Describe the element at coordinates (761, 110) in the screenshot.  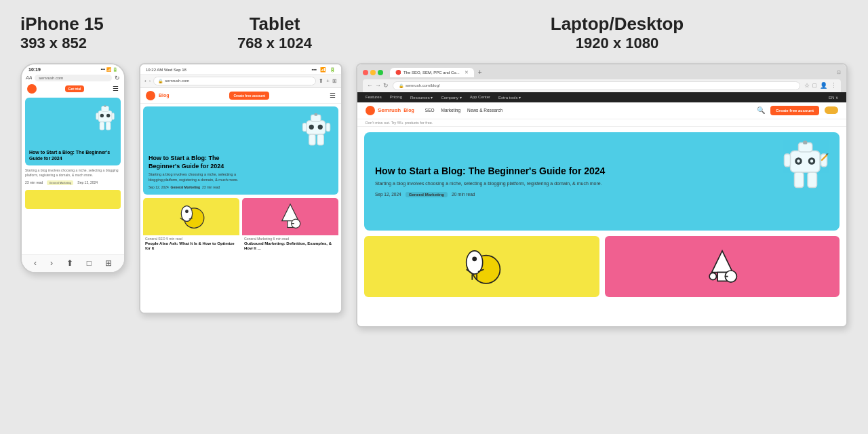
I see `desktop-search-icon: 🔍` at that location.